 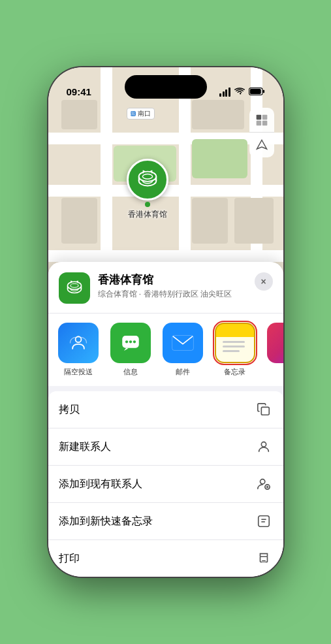 What do you see at coordinates (257, 92) in the screenshot?
I see `battery-icon` at bounding box center [257, 92].